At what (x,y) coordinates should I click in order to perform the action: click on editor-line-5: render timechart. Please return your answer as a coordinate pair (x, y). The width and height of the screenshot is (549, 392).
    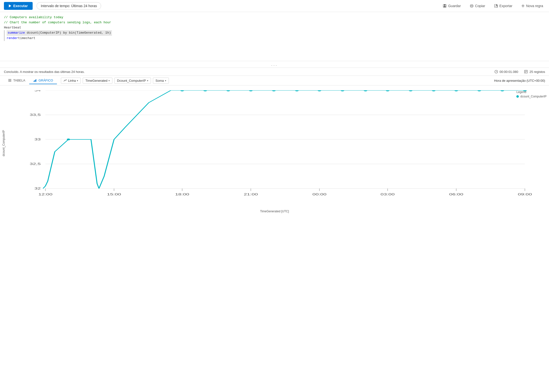
    Looking at the image, I should click on (274, 38).